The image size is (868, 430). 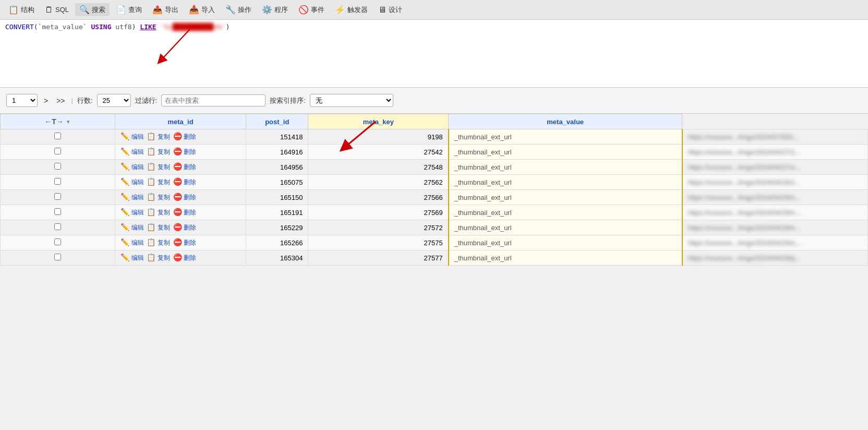 I want to click on col-header-post-id: post_id, so click(x=278, y=122).